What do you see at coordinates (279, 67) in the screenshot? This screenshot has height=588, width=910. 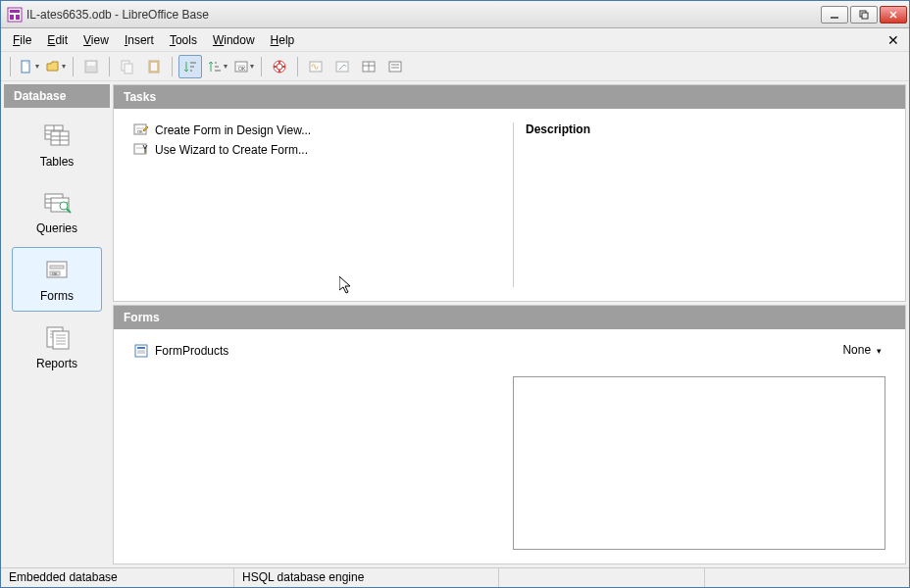 I see `help-button` at bounding box center [279, 67].